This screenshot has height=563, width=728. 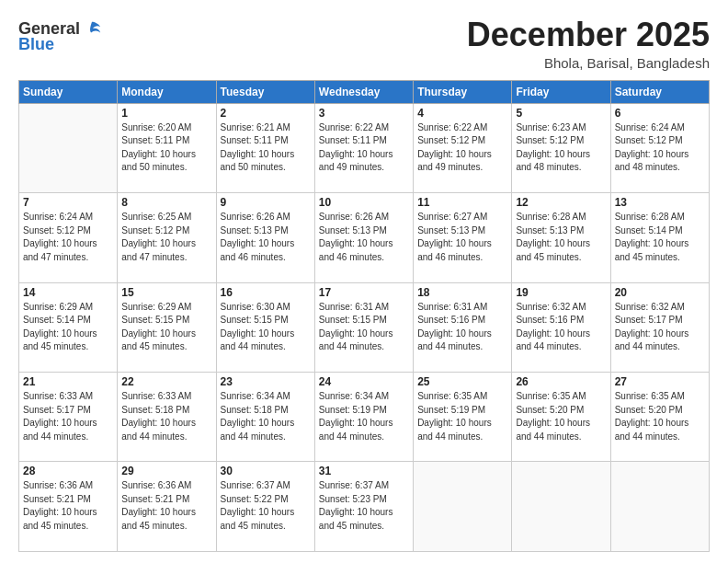 What do you see at coordinates (561, 293) in the screenshot?
I see `day-number: 19` at bounding box center [561, 293].